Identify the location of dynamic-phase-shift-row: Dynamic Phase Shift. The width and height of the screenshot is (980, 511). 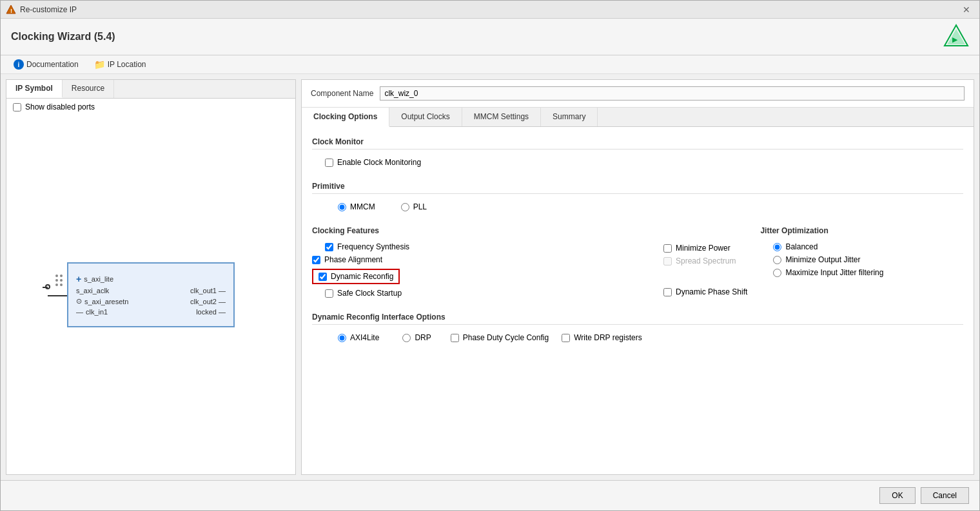
(699, 292).